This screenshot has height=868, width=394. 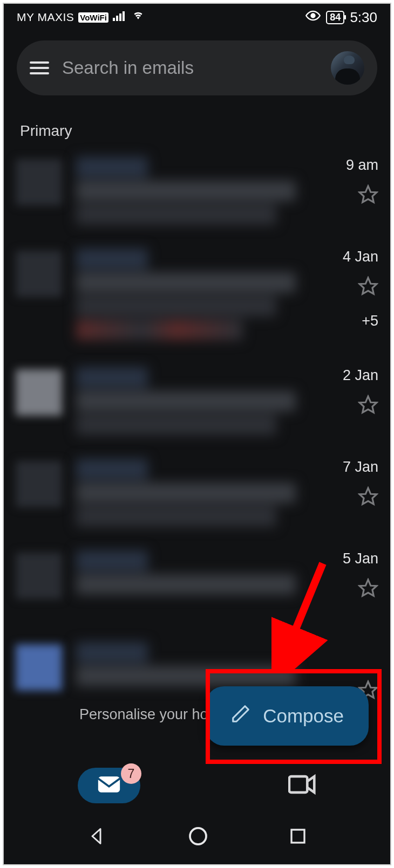 What do you see at coordinates (354, 404) in the screenshot?
I see `email-meta: 2 Jan` at bounding box center [354, 404].